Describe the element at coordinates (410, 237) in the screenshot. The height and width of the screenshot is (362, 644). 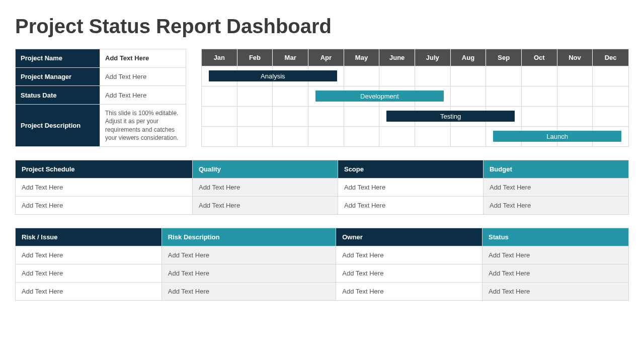
I see `risk-header: Owner` at that location.